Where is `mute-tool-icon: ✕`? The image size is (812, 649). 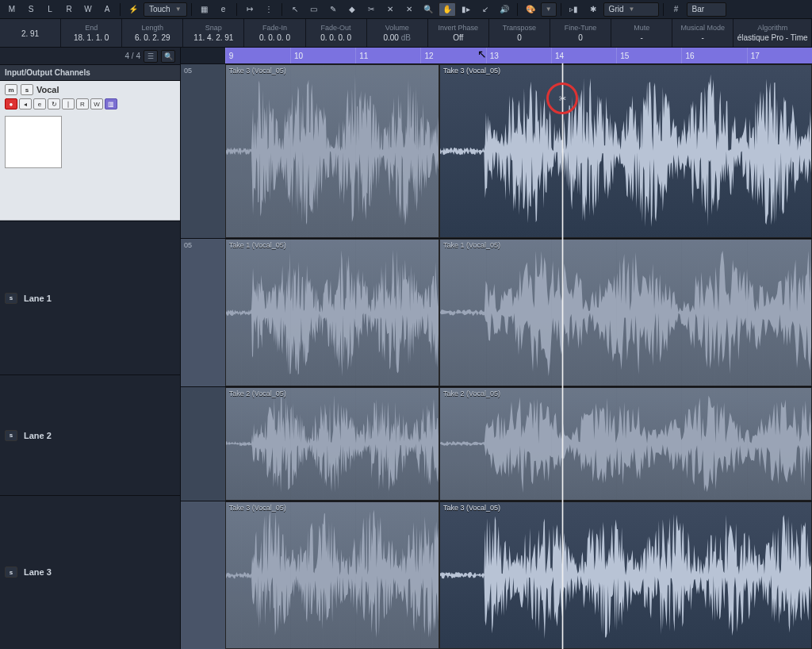
mute-tool-icon: ✕ is located at coordinates (409, 10).